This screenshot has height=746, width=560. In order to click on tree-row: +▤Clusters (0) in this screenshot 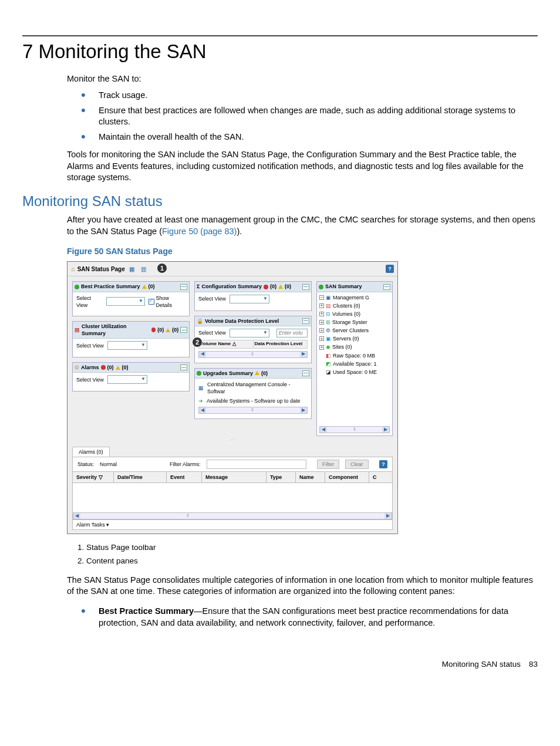, I will do `click(355, 306)`.